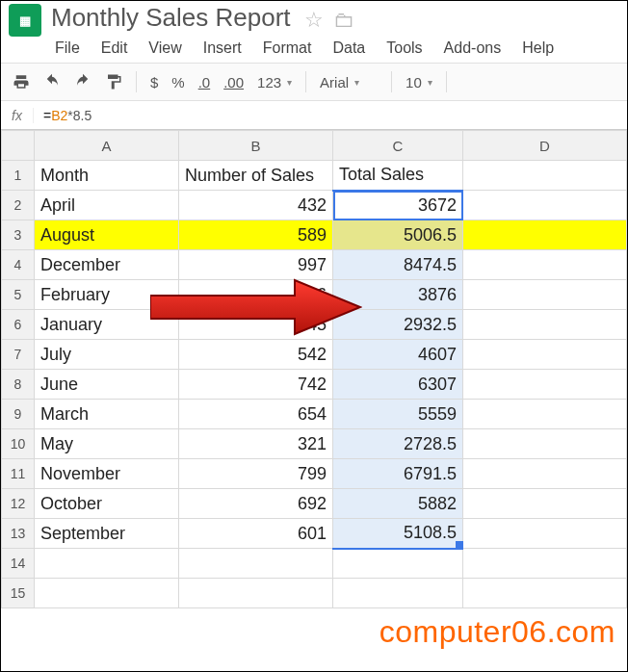  What do you see at coordinates (399, 175) in the screenshot?
I see `cell: Total Sales` at bounding box center [399, 175].